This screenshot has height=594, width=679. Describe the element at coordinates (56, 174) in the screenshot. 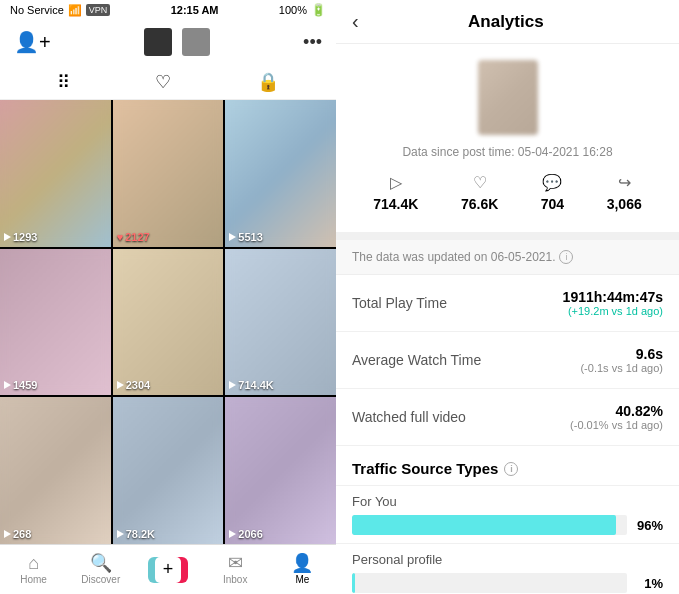

I see `video-cell-1: 1293` at that location.